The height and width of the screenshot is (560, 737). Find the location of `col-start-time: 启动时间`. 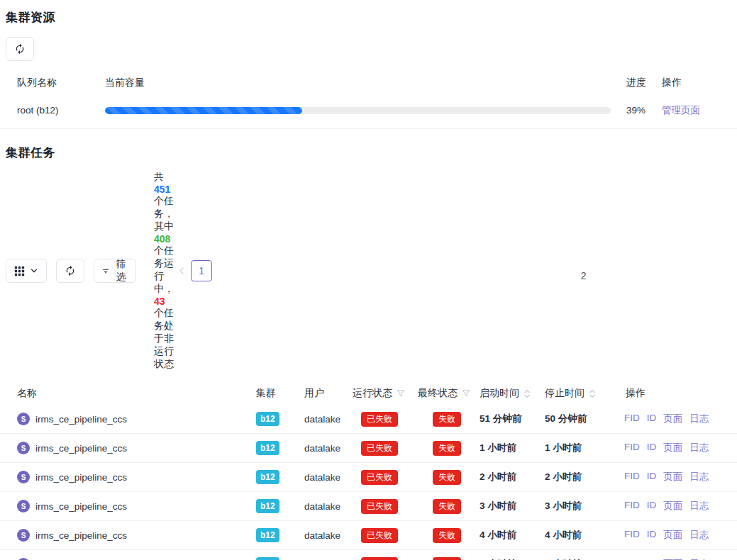

col-start-time: 启动时间 is located at coordinates (512, 393).